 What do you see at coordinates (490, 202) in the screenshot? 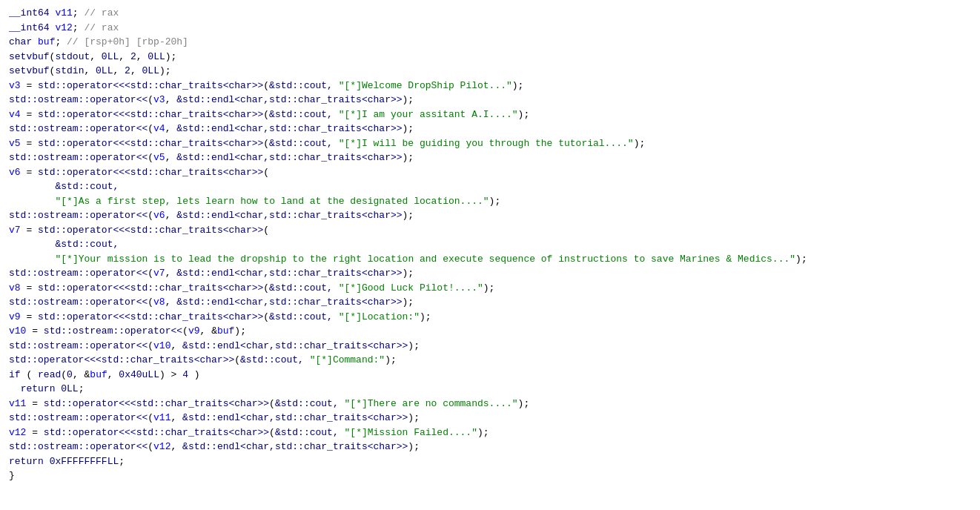
I see `code-line: "[*]As a first step, lets learn how to l…` at bounding box center [490, 202].